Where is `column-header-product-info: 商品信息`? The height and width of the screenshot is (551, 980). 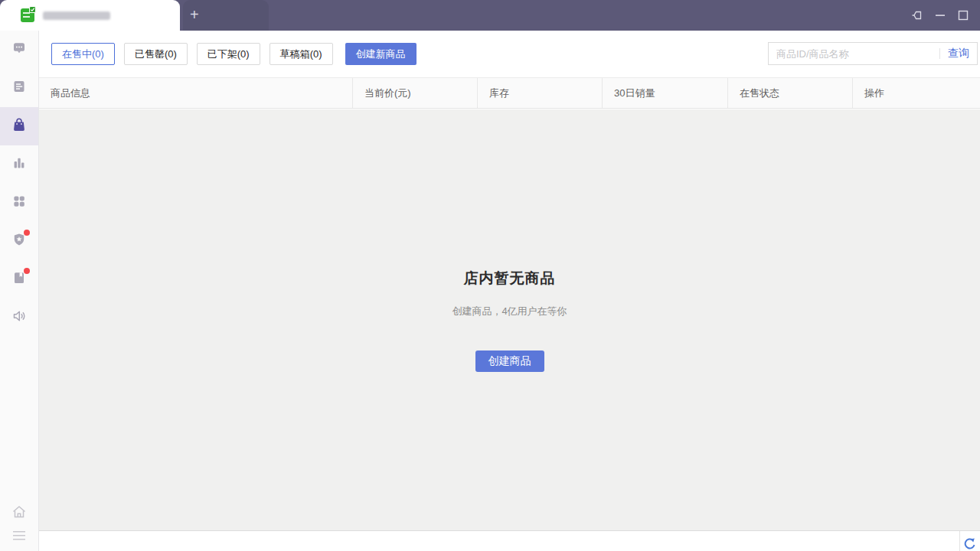 column-header-product-info: 商品信息 is located at coordinates (196, 93).